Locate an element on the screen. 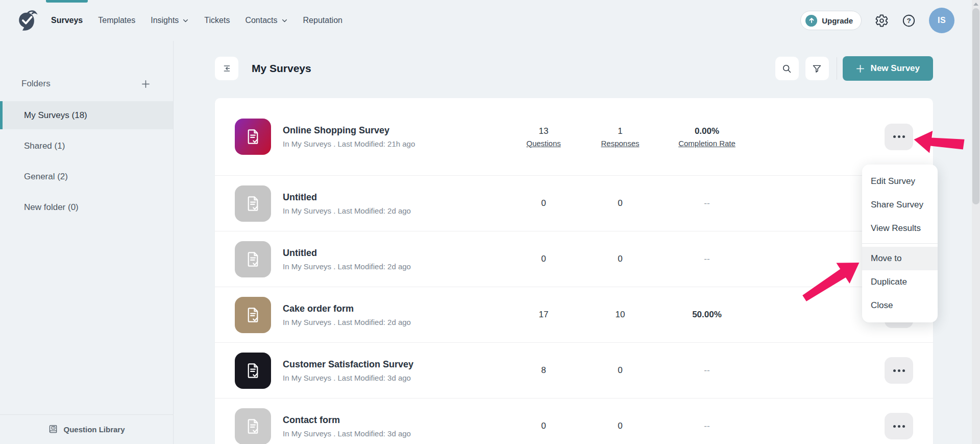  menu-item-label: Edit Survey is located at coordinates (893, 181).